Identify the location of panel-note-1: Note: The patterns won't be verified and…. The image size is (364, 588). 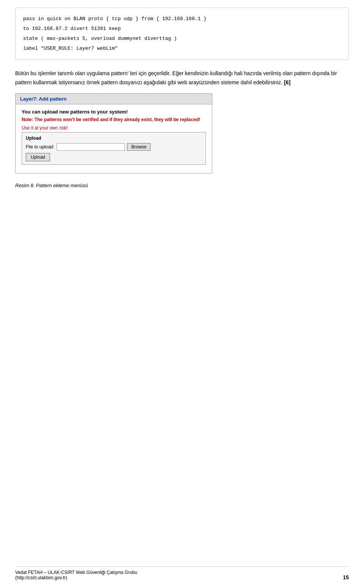
(114, 120).